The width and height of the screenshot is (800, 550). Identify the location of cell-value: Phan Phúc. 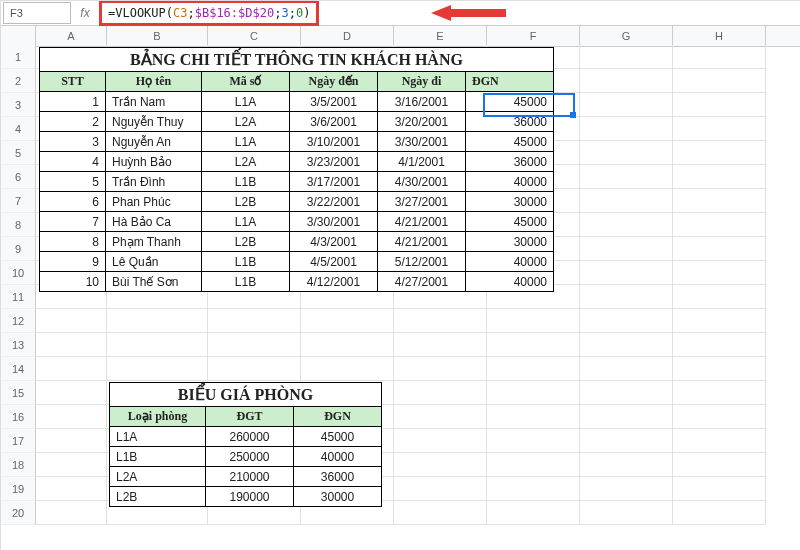
(154, 202).